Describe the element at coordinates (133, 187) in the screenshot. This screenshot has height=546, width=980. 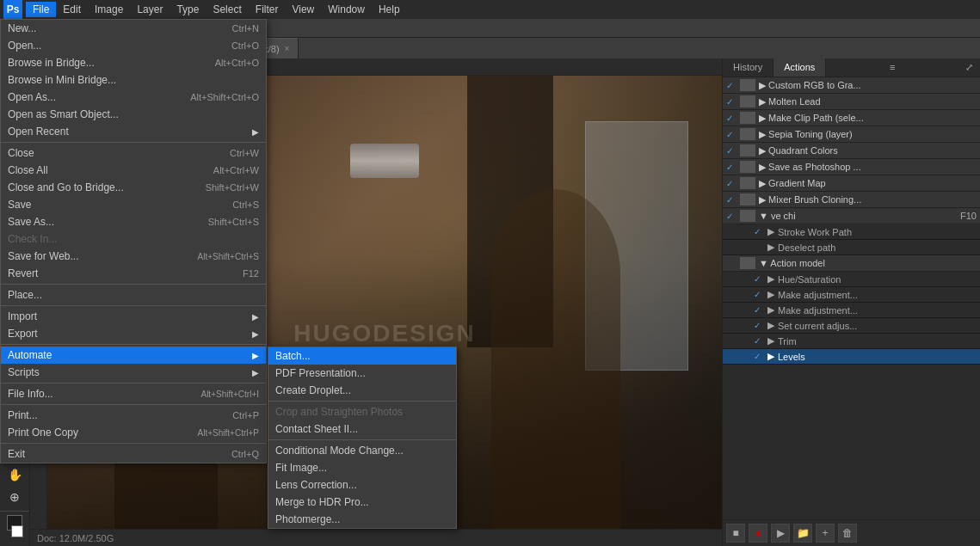
I see `menu-close-go-bridge: Close and Go to Bridge...Shift+Ctrl+W` at that location.